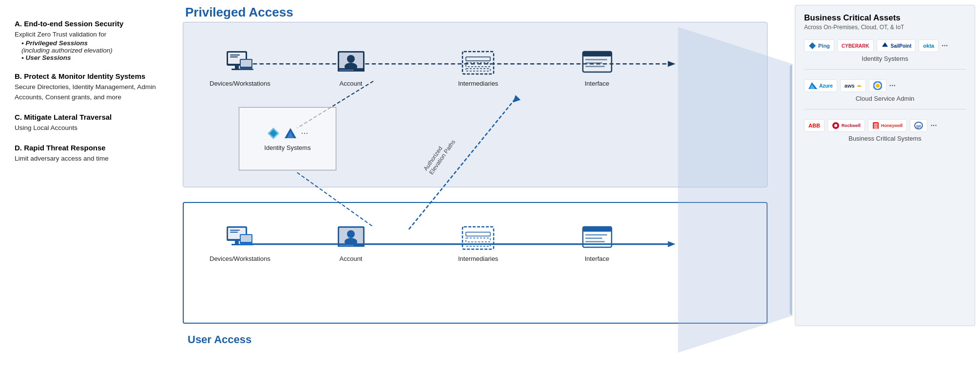 The image size is (980, 366). I want to click on lower-device-icon, so click(240, 238).